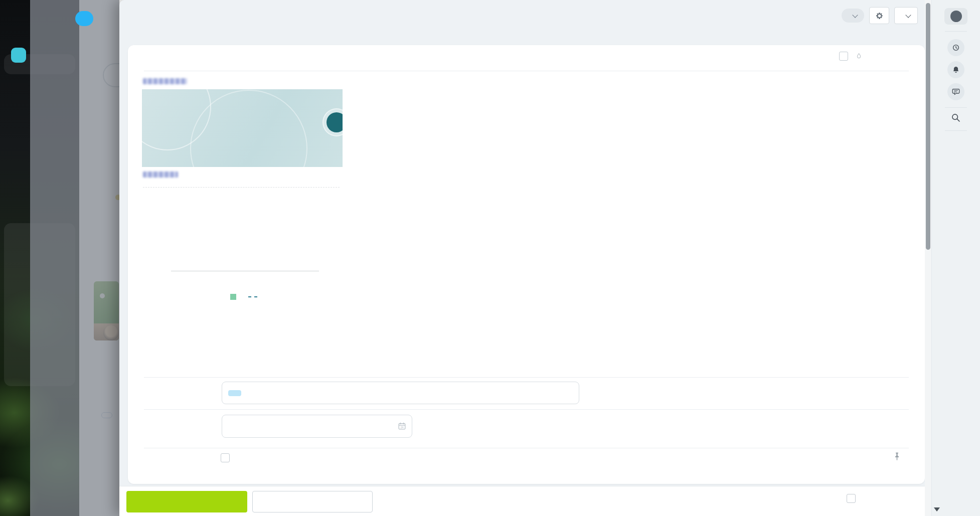 The image size is (980, 516). Describe the element at coordinates (317, 426) in the screenshot. I see `deadline-date-field: 24` at that location.